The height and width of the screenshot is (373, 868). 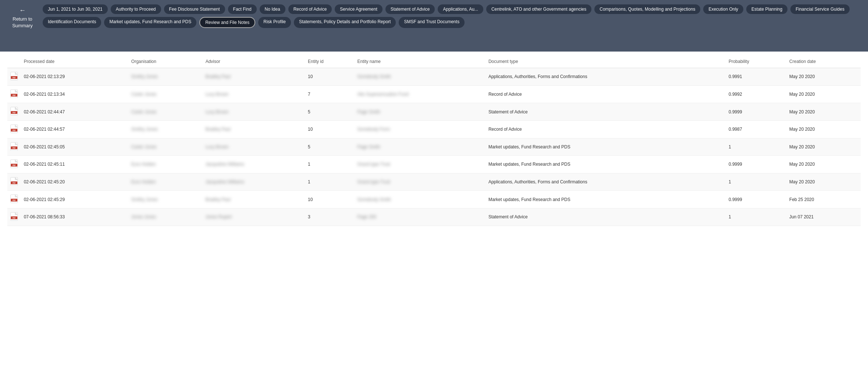 I want to click on entity-name: Page 200, so click(x=420, y=217).